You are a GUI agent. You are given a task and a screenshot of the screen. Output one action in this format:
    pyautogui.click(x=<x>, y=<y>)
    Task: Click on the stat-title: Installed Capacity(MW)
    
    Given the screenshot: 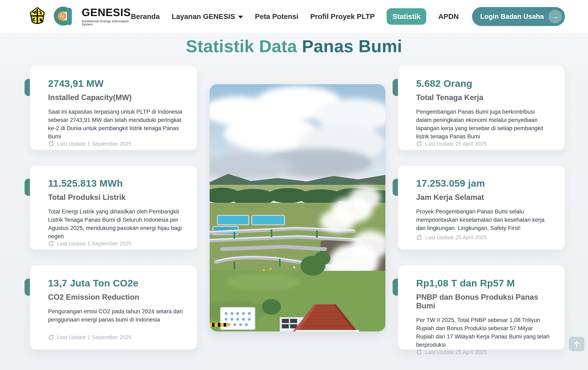 What is the action you would take?
    pyautogui.click(x=116, y=98)
    